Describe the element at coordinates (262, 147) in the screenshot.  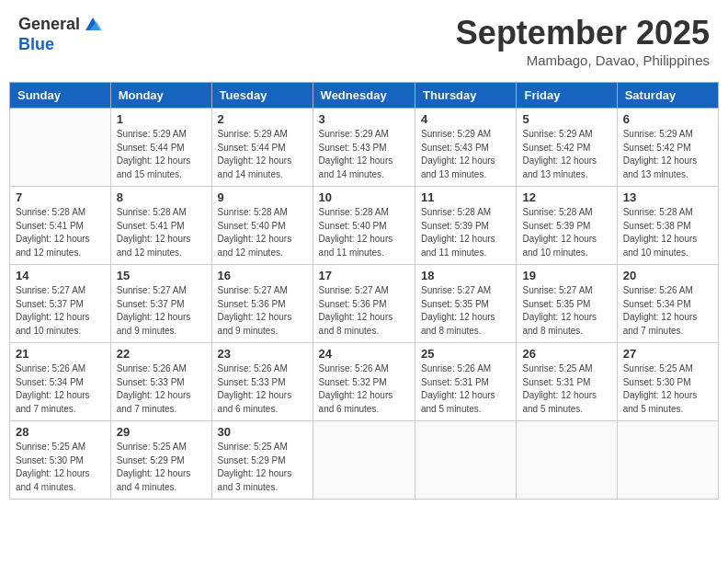
I see `calendar-cell: 2Sunrise: 5:29 AM Sunset: 5:44 PM Daylig…` at that location.